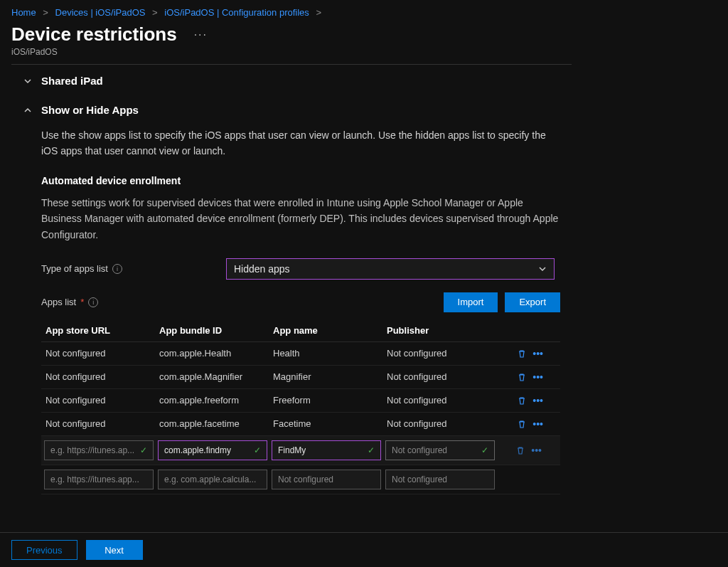 The image size is (728, 567). Describe the element at coordinates (326, 450) in the screenshot. I see `name-input: FindMy ✓` at that location.